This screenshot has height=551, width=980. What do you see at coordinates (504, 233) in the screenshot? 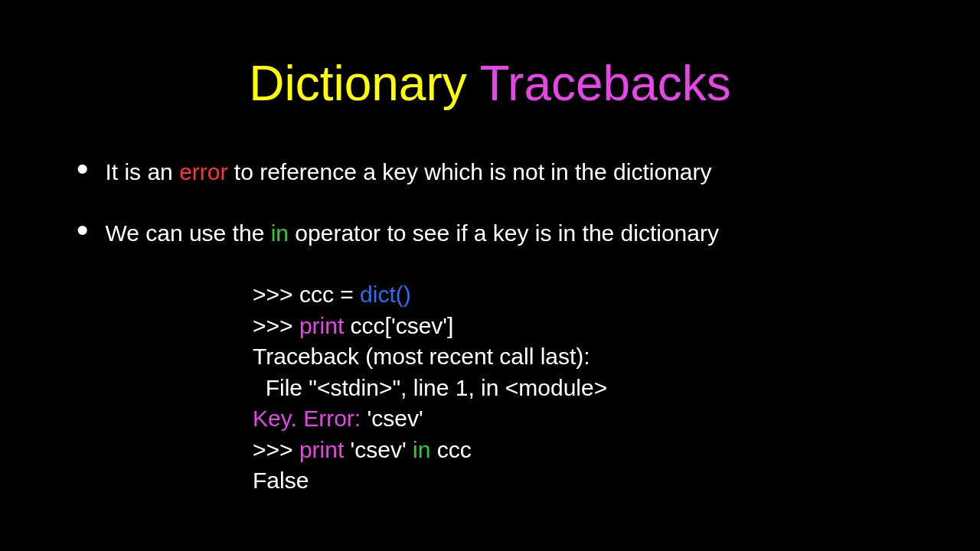
I see `bullet-post: operator to see if a key is in the dicti…` at bounding box center [504, 233].